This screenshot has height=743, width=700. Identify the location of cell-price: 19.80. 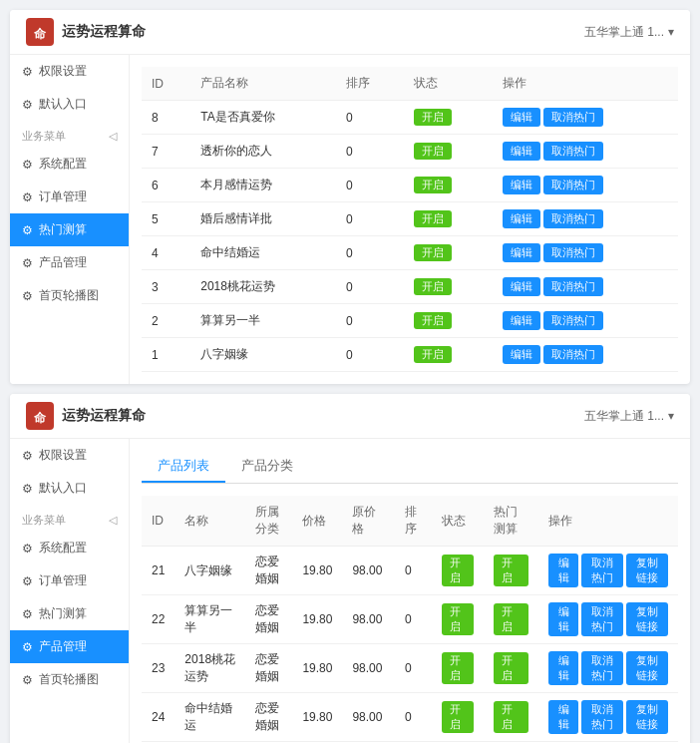
(317, 668).